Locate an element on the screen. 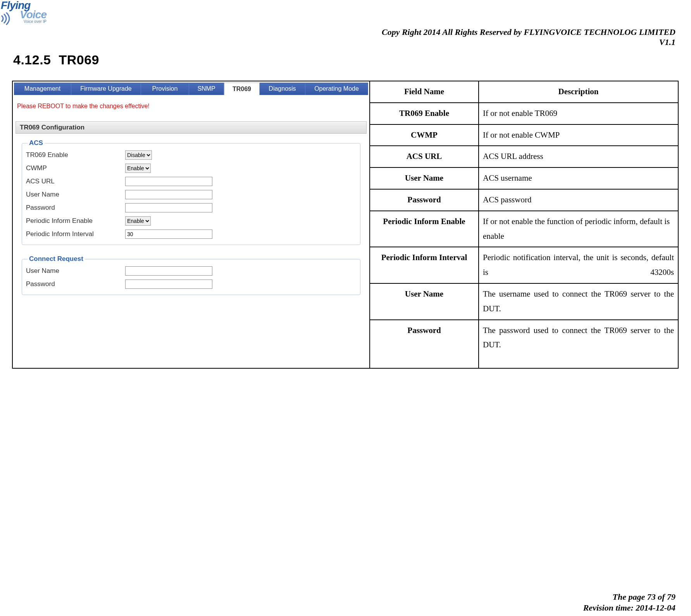 The height and width of the screenshot is (616, 691). brand-logo: Flying Voice Voice over IP is located at coordinates (24, 12).